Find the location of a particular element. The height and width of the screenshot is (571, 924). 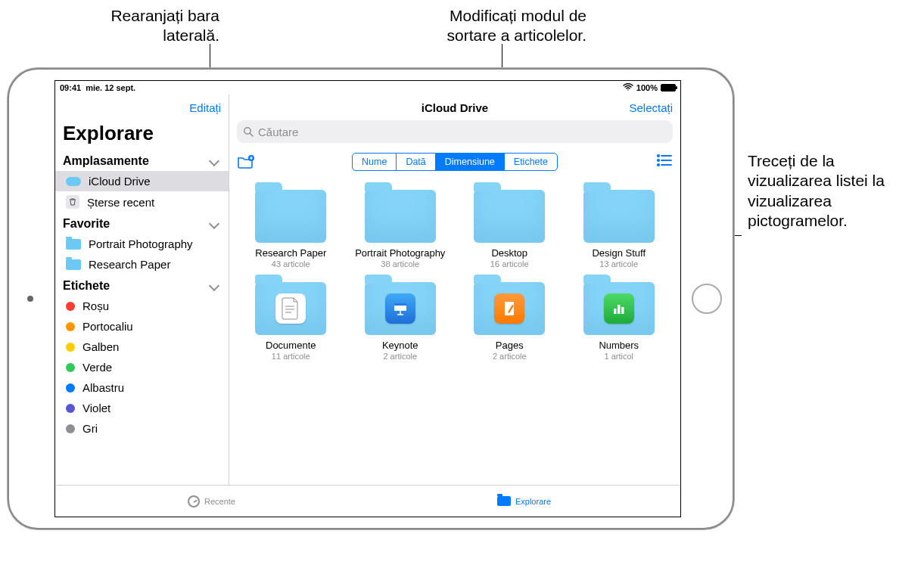

folder-subtitle: 16 articole is located at coordinates (510, 264).